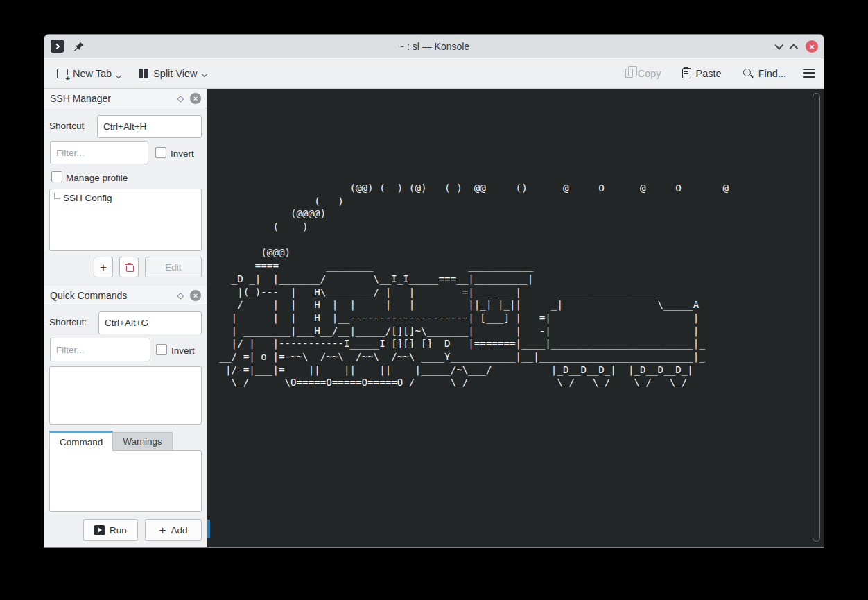 This screenshot has width=868, height=600. Describe the element at coordinates (143, 441) in the screenshot. I see `tab-warnings: Warnings` at that location.